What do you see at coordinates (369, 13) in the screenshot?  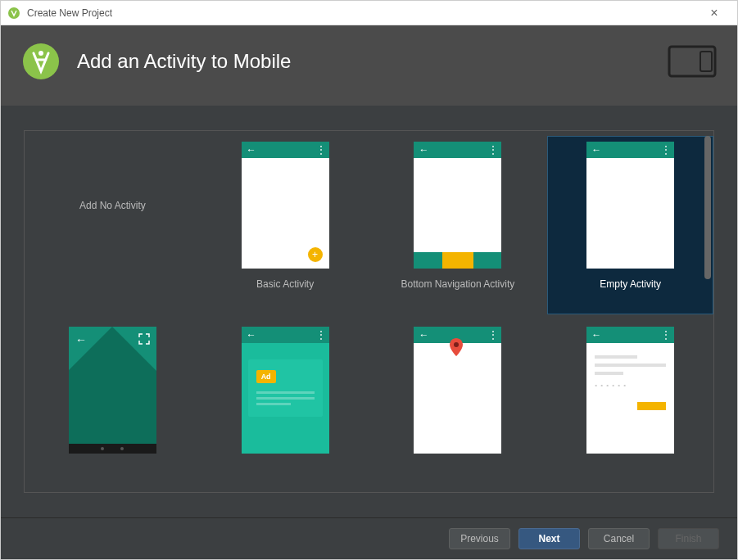 I see `titlebar: Create New Project ×` at bounding box center [369, 13].